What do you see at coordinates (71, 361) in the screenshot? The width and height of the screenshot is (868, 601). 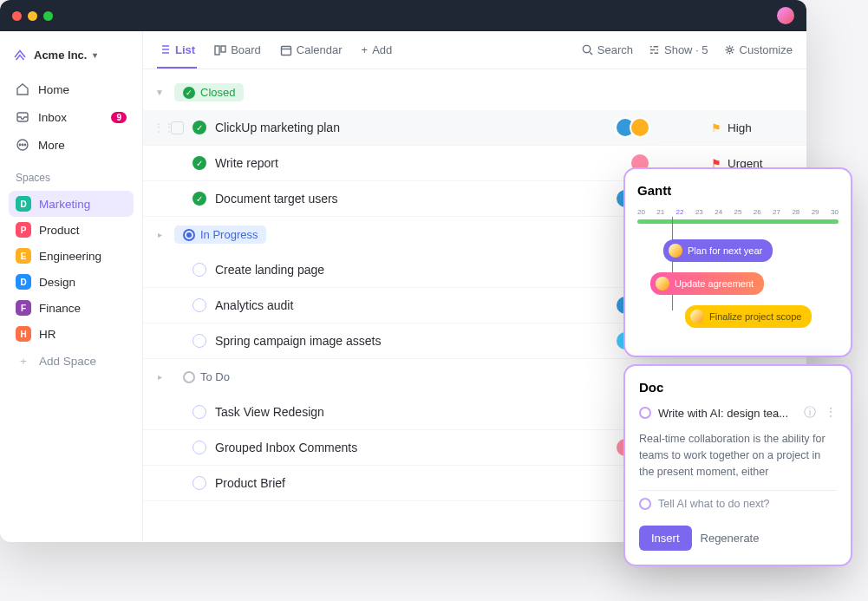 I see `add-space-button: + Add Space` at bounding box center [71, 361].